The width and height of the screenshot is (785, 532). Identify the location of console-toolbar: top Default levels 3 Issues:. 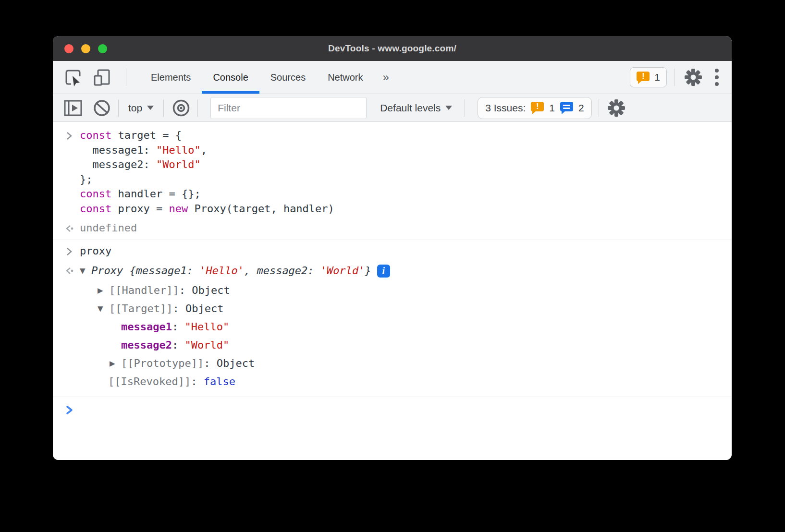
(392, 108).